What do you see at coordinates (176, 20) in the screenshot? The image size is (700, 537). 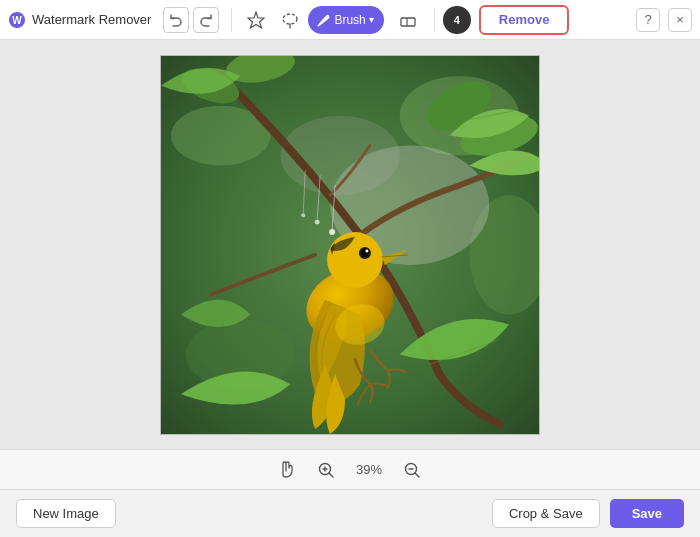 I see `undo-button` at bounding box center [176, 20].